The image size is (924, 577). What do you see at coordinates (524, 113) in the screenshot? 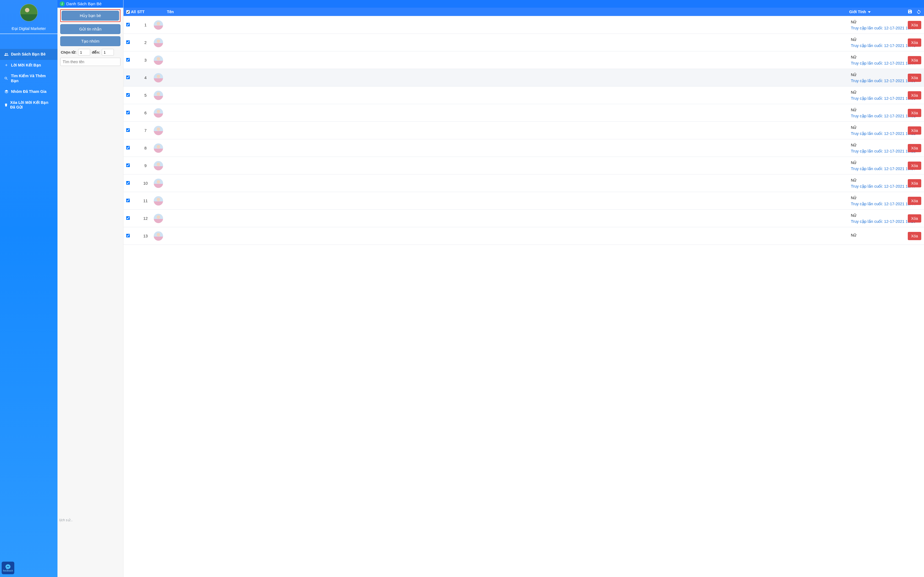
I see `table-row: 6 Võ T Ngà ID: 3 Nữ Truy cập lần cuối: 1…` at bounding box center [524, 113].